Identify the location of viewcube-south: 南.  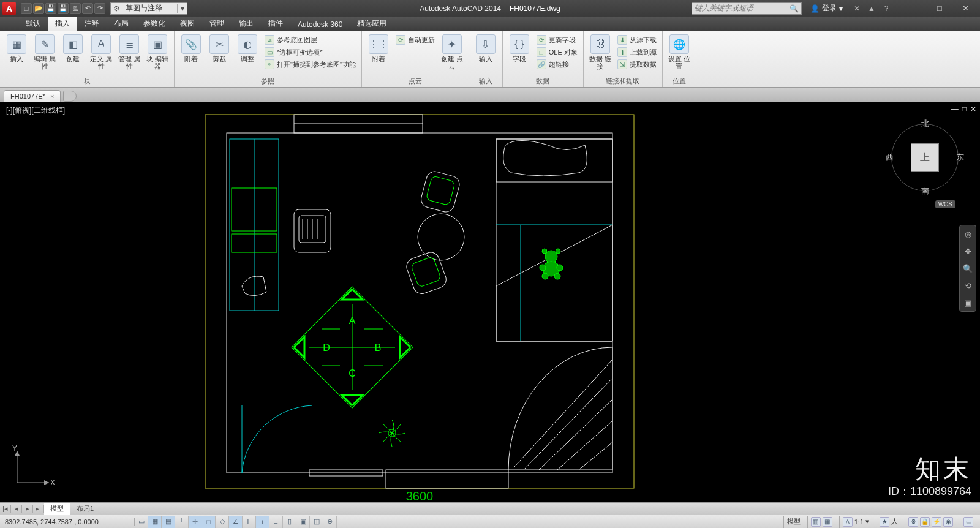
(925, 191).